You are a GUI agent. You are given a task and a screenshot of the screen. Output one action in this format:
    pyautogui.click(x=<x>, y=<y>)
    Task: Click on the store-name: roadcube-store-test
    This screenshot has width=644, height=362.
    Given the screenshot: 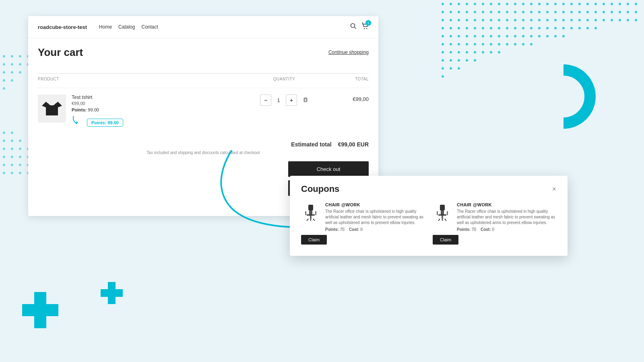 What is the action you would take?
    pyautogui.click(x=62, y=27)
    